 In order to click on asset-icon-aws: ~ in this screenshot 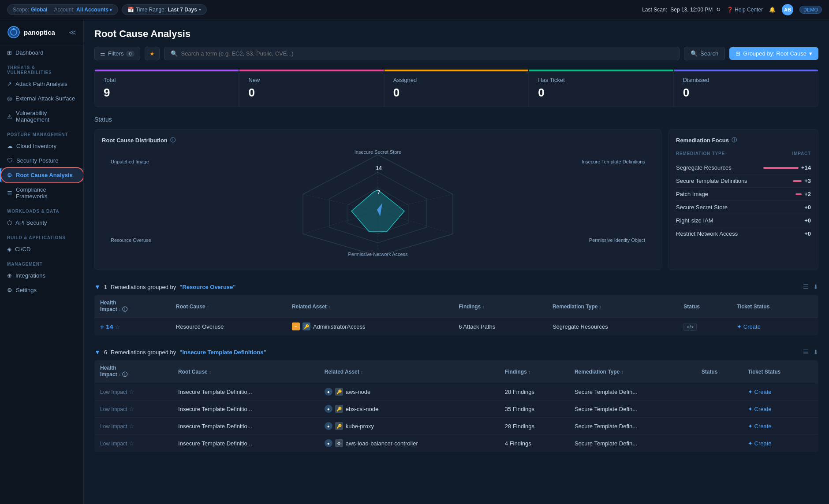, I will do `click(296, 326)`.